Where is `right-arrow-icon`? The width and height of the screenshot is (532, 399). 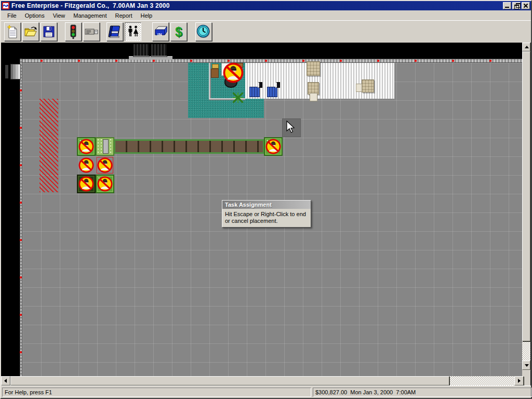
right-arrow-icon is located at coordinates (520, 381).